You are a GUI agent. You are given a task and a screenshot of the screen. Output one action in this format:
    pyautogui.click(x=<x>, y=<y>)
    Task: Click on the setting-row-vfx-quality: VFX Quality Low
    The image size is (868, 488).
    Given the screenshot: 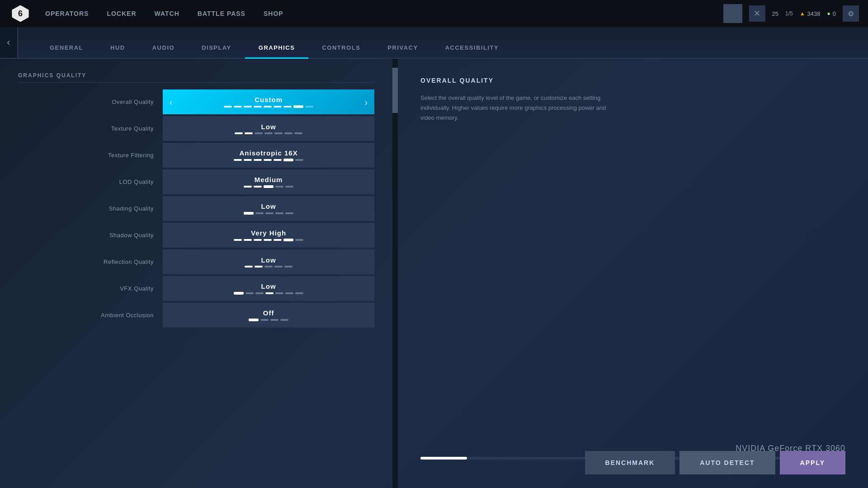 What is the action you would take?
    pyautogui.click(x=196, y=288)
    